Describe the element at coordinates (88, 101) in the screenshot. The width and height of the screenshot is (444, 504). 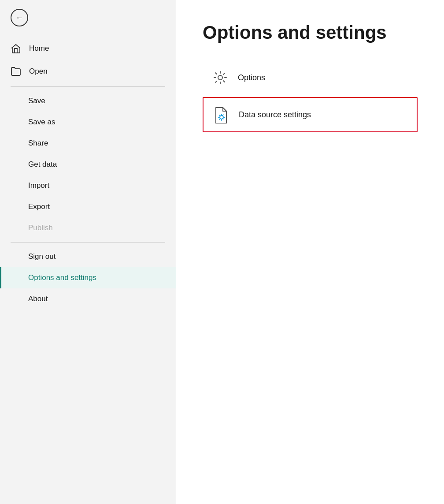
I see `sidebar-item-save: Save` at that location.